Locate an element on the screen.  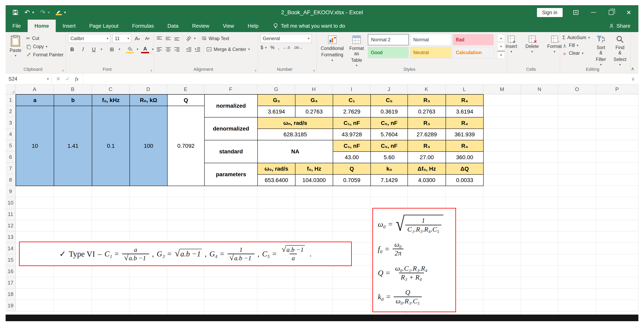
format-as-table-button: Format as Table ▾ is located at coordinates (356, 51).